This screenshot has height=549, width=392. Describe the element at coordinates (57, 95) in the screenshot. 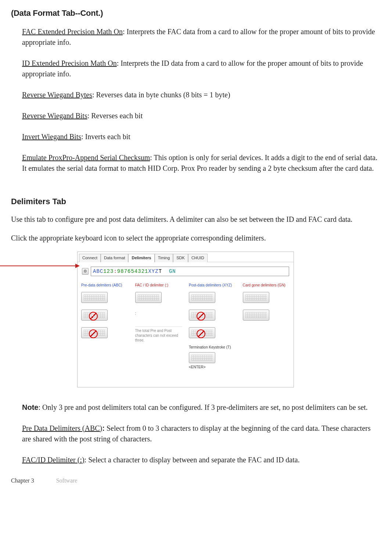

I see `def-rev-bytes-label: Reverse Wiegand Bytes` at that location.